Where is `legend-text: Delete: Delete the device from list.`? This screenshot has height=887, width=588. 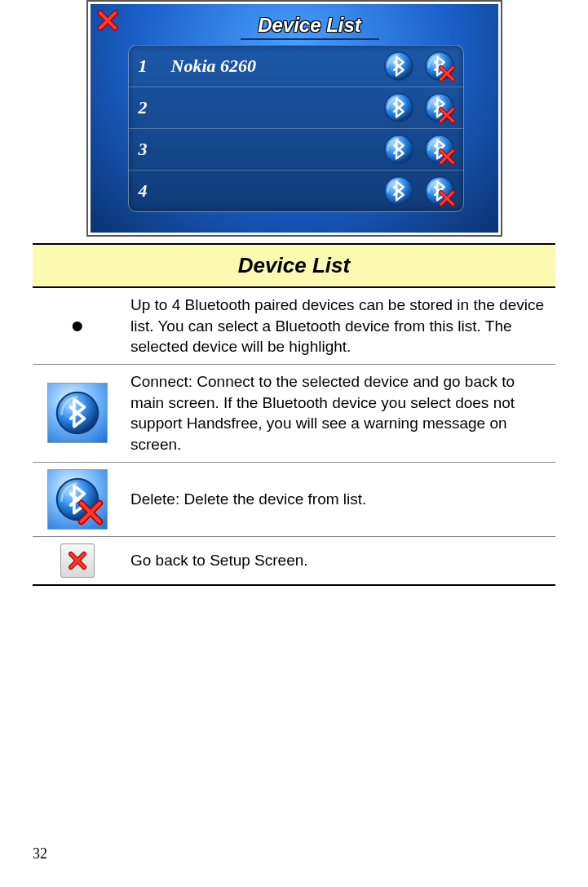 legend-text: Delete: Delete the device from list. is located at coordinates (339, 499).